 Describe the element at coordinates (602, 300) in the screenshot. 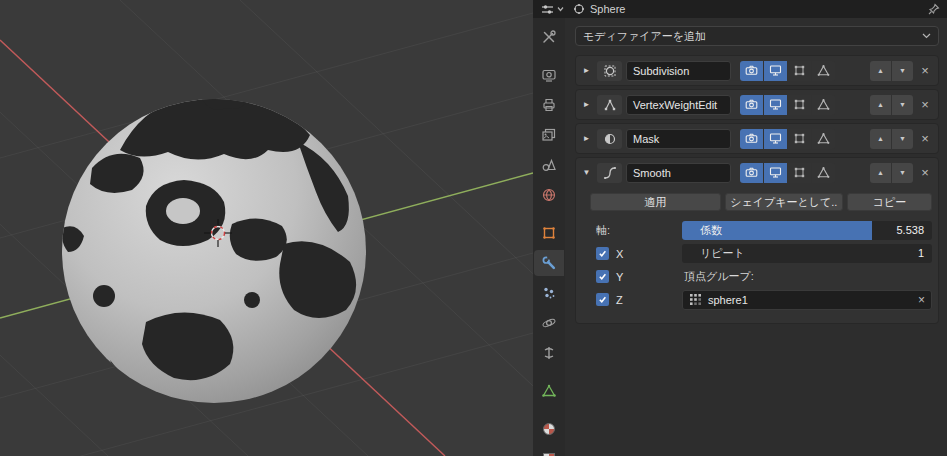

I see `axis-z-checkbox` at that location.